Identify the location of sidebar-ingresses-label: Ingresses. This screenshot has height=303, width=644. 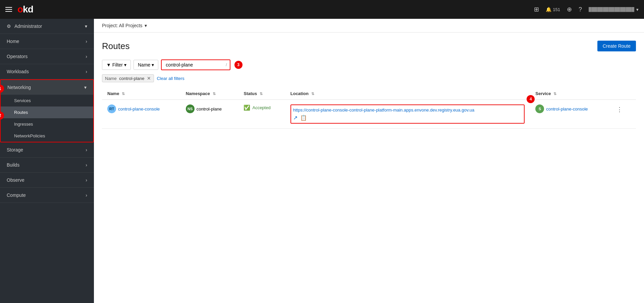
(23, 124).